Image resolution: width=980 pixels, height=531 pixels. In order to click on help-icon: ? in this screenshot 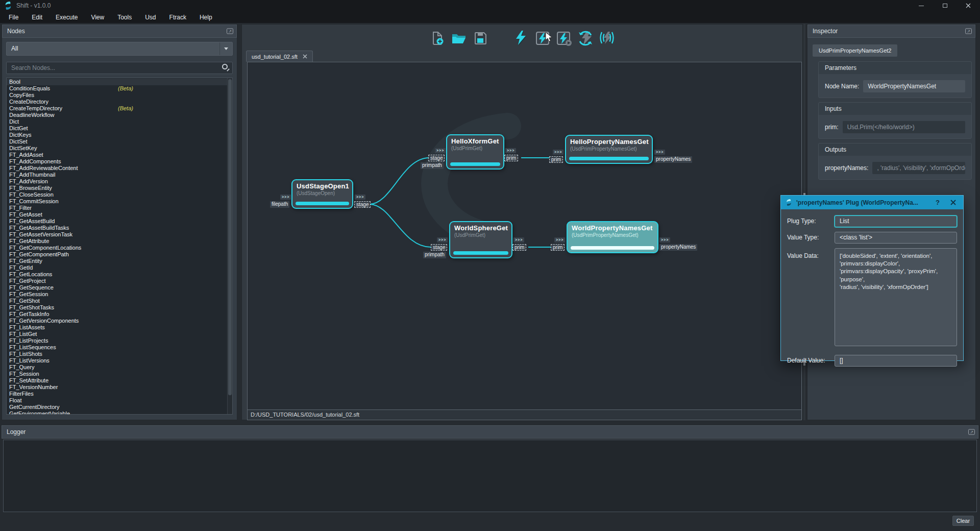, I will do `click(938, 202)`.